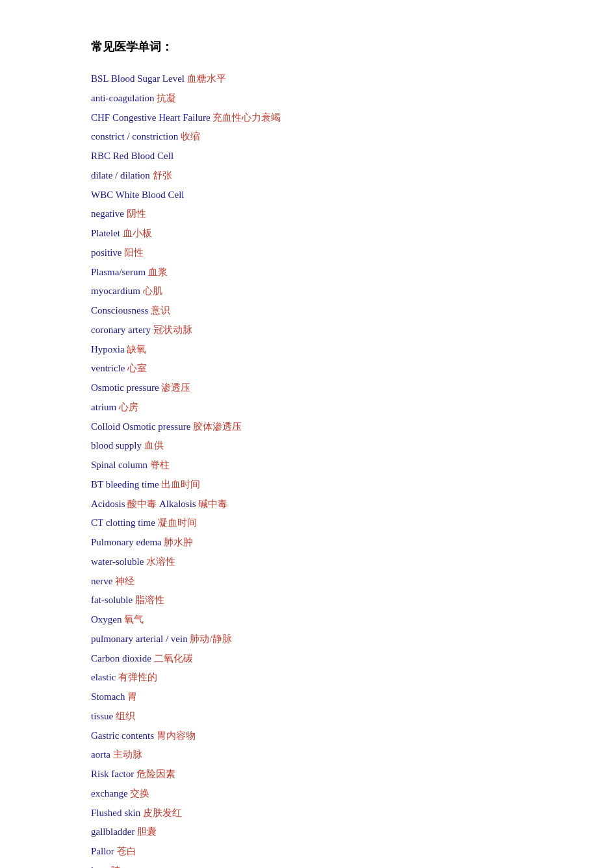 The height and width of the screenshot is (868, 614). What do you see at coordinates (313, 736) in the screenshot?
I see `list-item: Gastric contents 胃内容物` at bounding box center [313, 736].